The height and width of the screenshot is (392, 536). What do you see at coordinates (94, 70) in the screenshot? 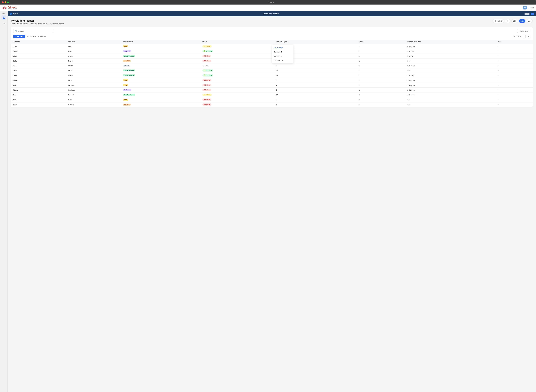
I see `cell-last-name: Philips` at bounding box center [94, 70].